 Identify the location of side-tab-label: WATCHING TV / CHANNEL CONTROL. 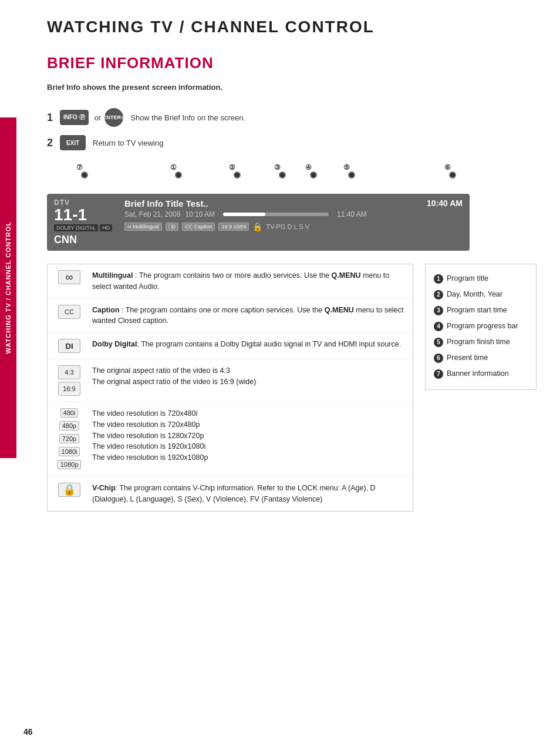
(8, 288).